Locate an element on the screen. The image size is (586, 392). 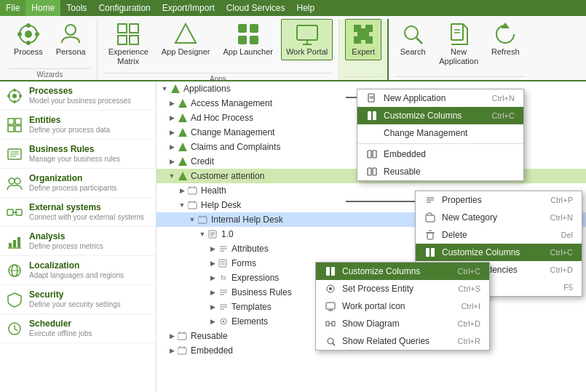
external-systems-icon is located at coordinates (15, 212).